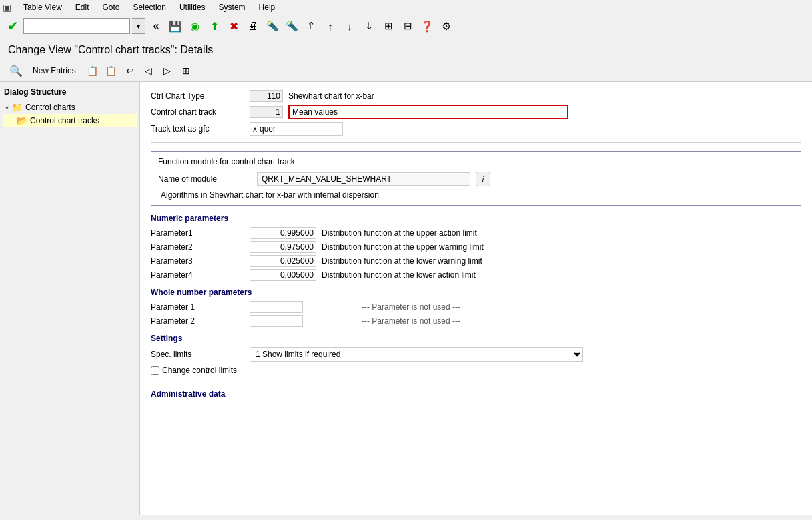 The width and height of the screenshot is (812, 520). What do you see at coordinates (195, 26) in the screenshot?
I see `refresh-btn: ◉` at bounding box center [195, 26].